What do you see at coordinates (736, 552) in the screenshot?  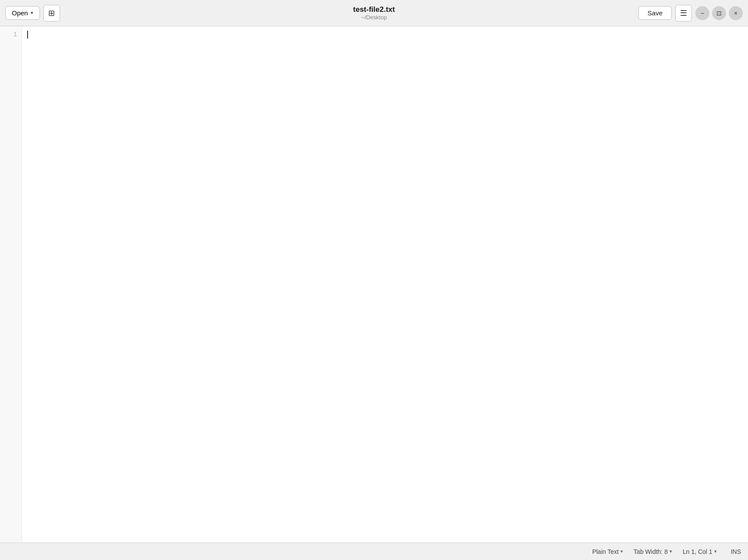 I see `insert-mode-label: INS` at bounding box center [736, 552].